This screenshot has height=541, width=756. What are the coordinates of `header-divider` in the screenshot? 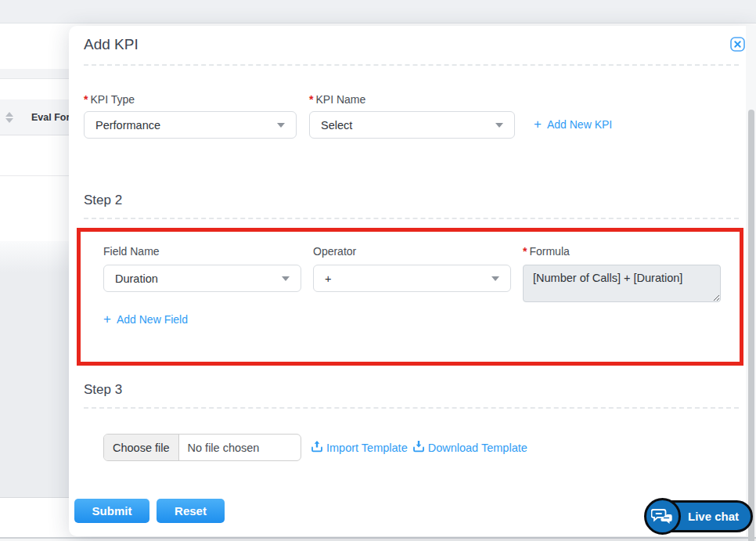 It's located at (412, 65).